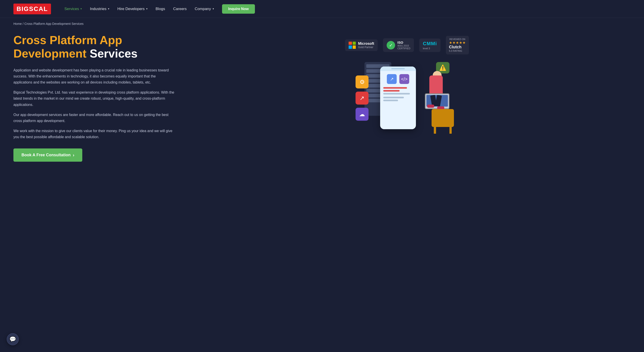 The width and height of the screenshot is (644, 352). What do you see at coordinates (160, 9) in the screenshot?
I see `nav-item-blogs: Blogs` at bounding box center [160, 9].